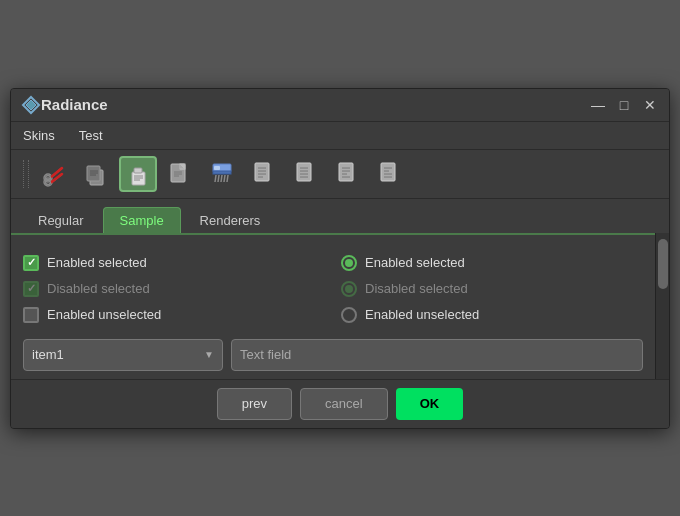 The image size is (680, 516). What do you see at coordinates (344, 404) in the screenshot?
I see `cancel-button: cancel` at bounding box center [344, 404].